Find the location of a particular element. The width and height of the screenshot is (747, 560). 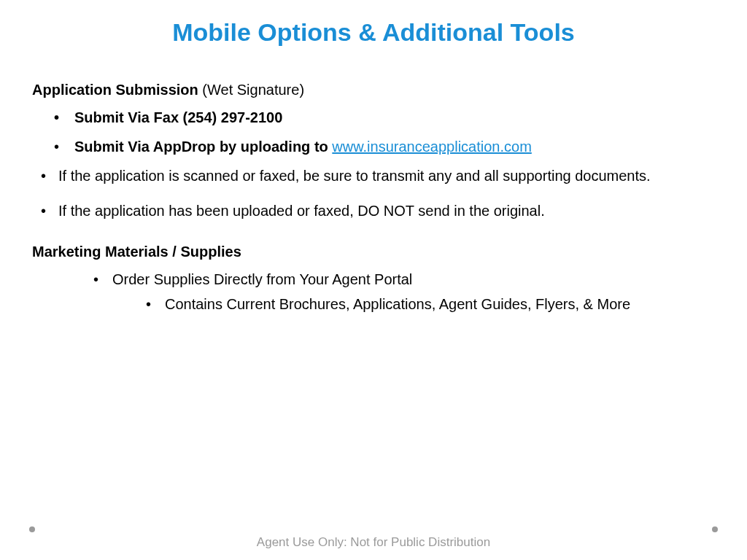

section1-heading-rest: (Wet Signature) is located at coordinates (251, 90).